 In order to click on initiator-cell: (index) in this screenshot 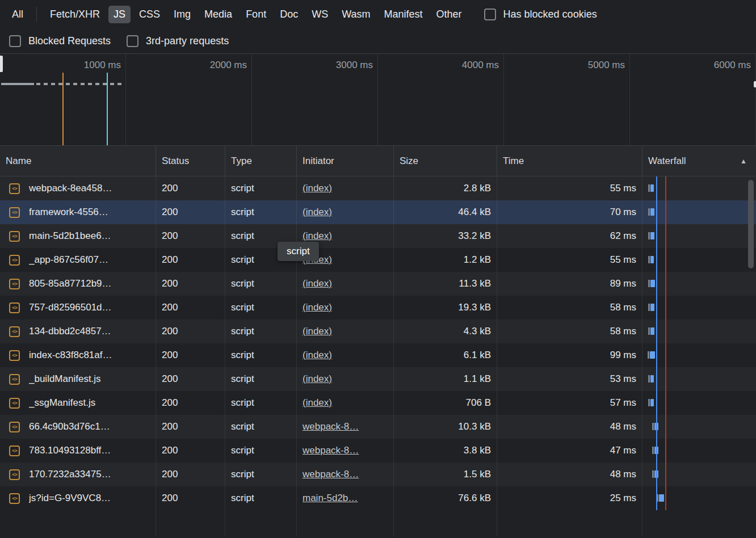, I will do `click(345, 355)`.